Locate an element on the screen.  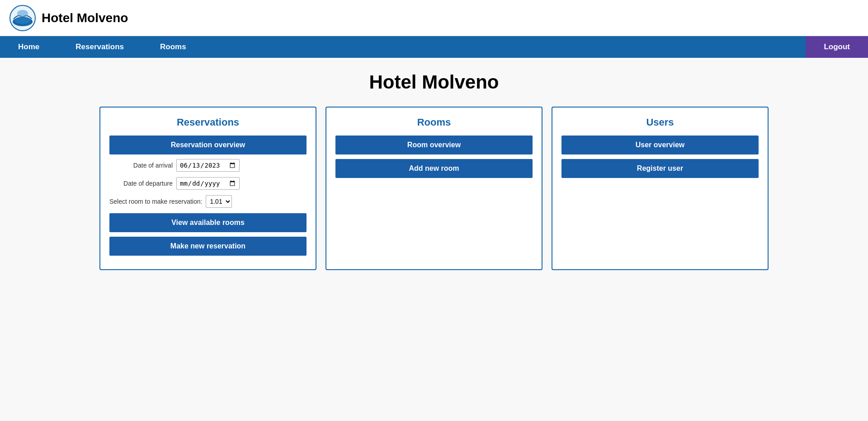
departure-date-input is located at coordinates (208, 183).